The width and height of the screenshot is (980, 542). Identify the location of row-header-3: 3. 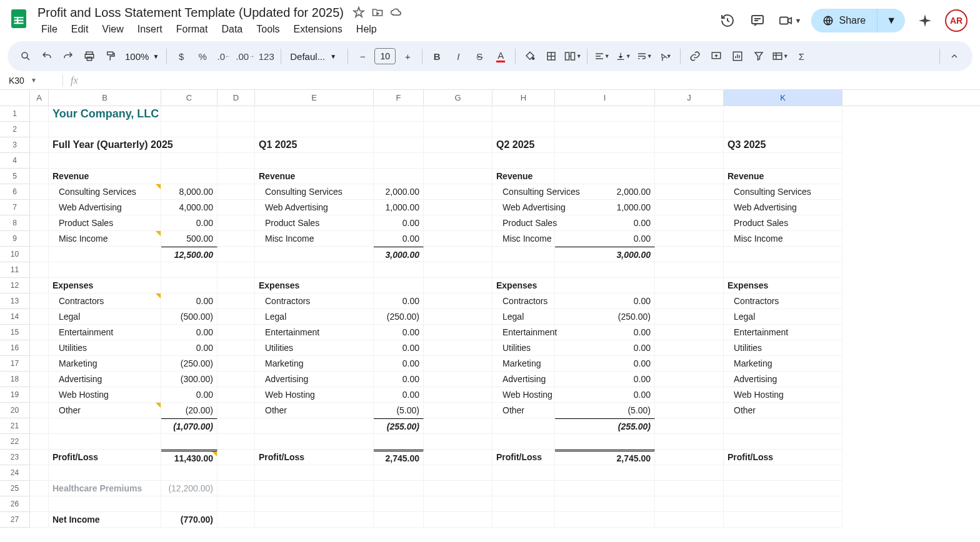
(15, 145).